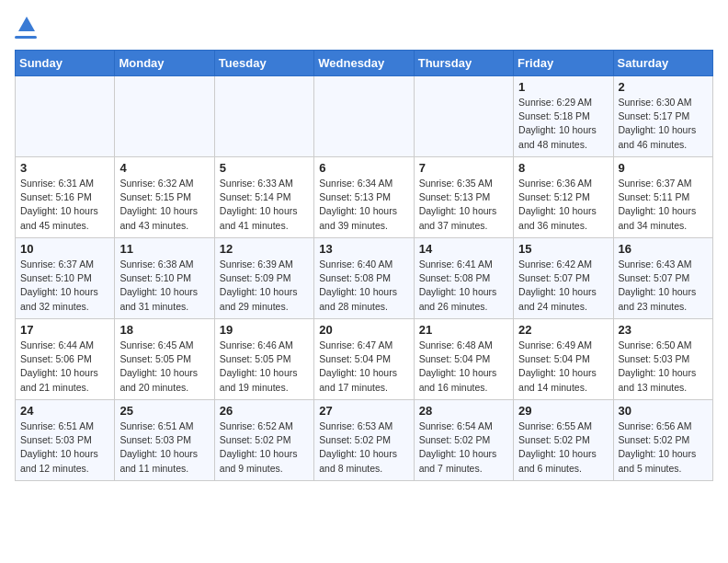  Describe the element at coordinates (663, 360) in the screenshot. I see `calendar-cell: 23Sunrise: 6:50 AM Sunset: 5:03 PM Dayli…` at that location.